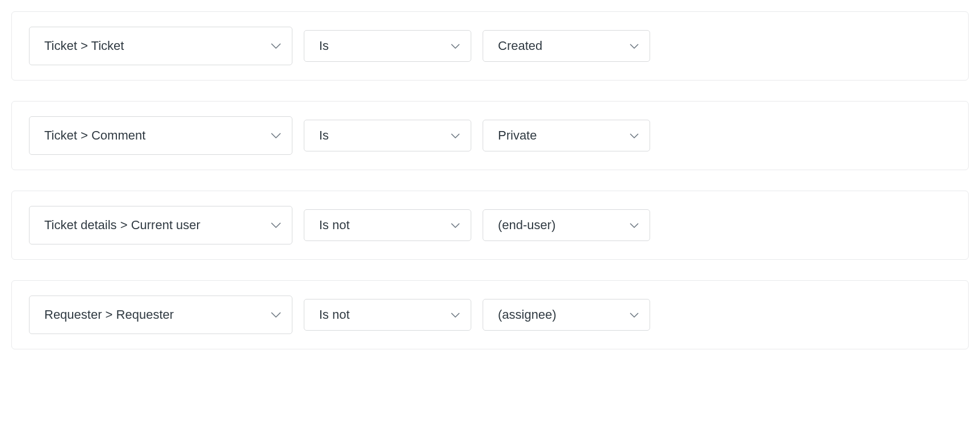 This screenshot has width=980, height=422. Describe the element at coordinates (123, 225) in the screenshot. I see `field-select-label: Ticket details > Current user` at that location.